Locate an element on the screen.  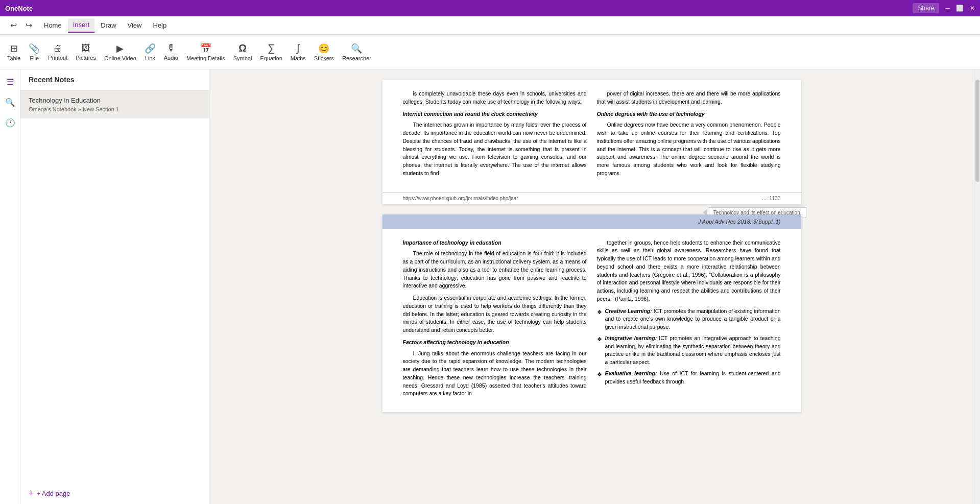
ribbon-audio: 🎙 Audio is located at coordinates (171, 52).